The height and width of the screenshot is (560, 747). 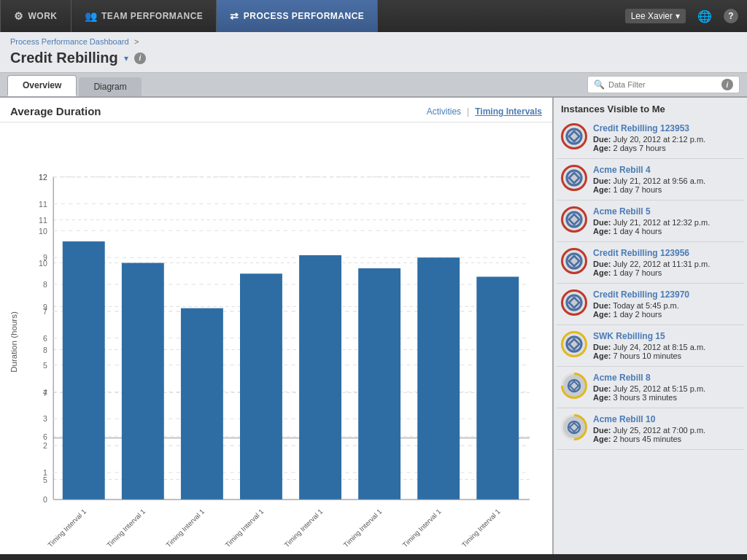 What do you see at coordinates (651, 264) in the screenshot?
I see `instance-due: Due: July 22, 2012 at 11:31 p.m.` at bounding box center [651, 264].